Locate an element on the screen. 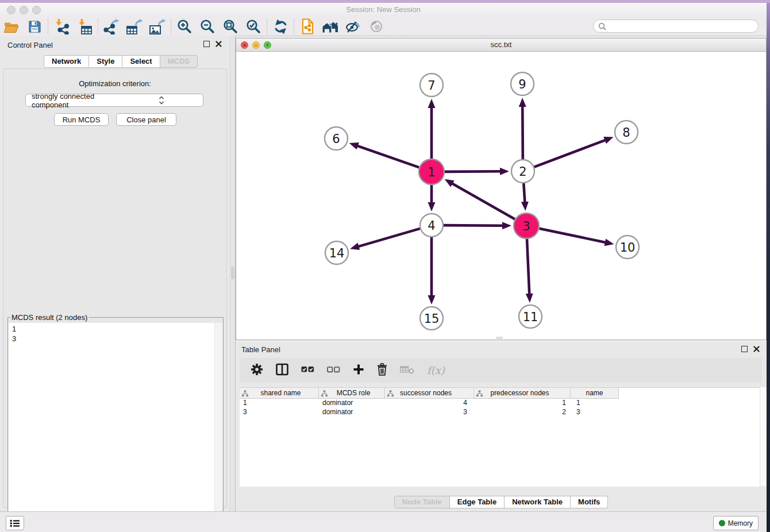  graph-node-2: 2 is located at coordinates (523, 171).